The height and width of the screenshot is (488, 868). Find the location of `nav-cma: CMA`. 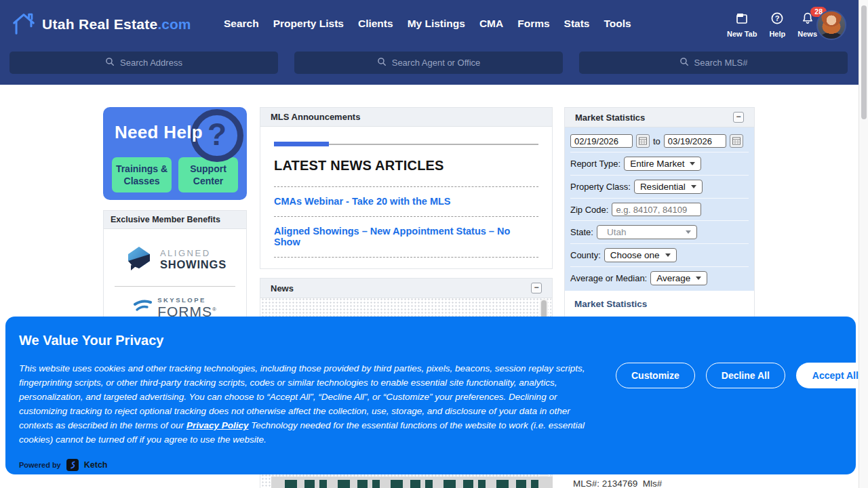

nav-cma: CMA is located at coordinates (491, 24).